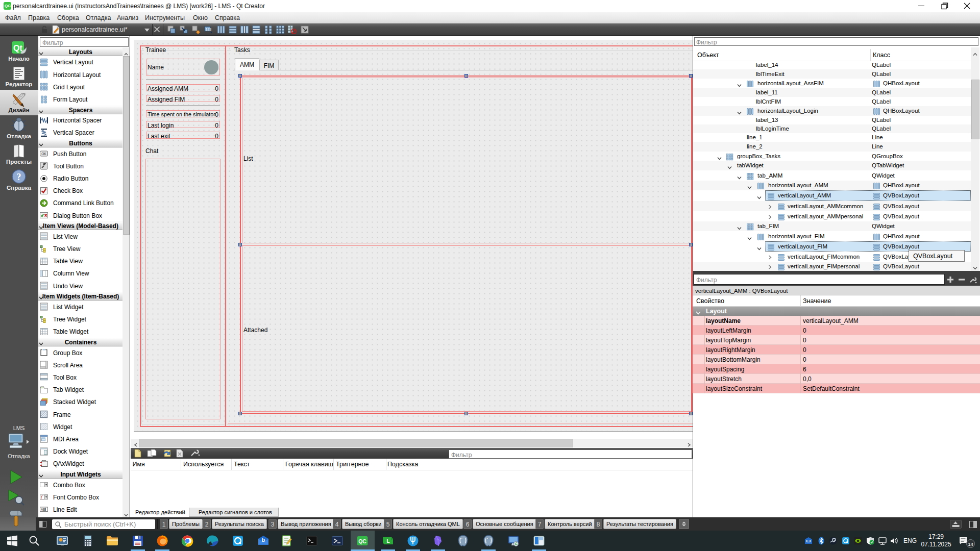 The height and width of the screenshot is (551, 980). I want to click on svg-text: b, so click(263, 540).